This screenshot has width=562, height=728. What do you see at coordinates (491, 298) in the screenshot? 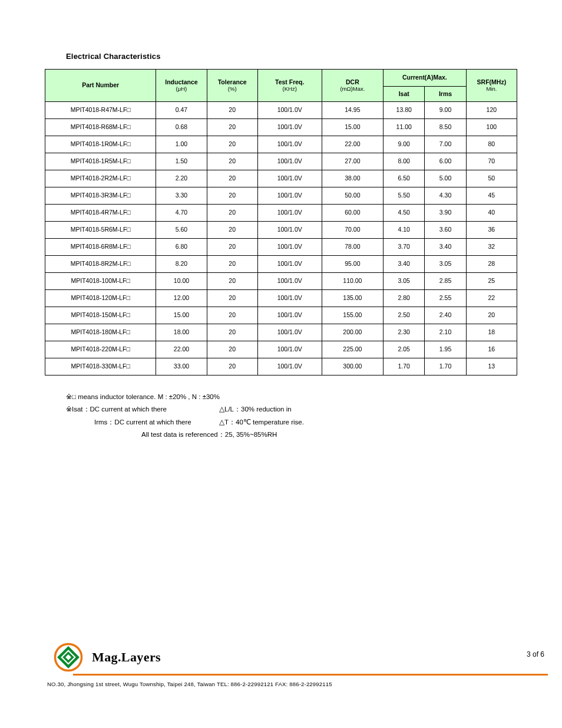
I see `cell-srf: 22` at bounding box center [491, 298].